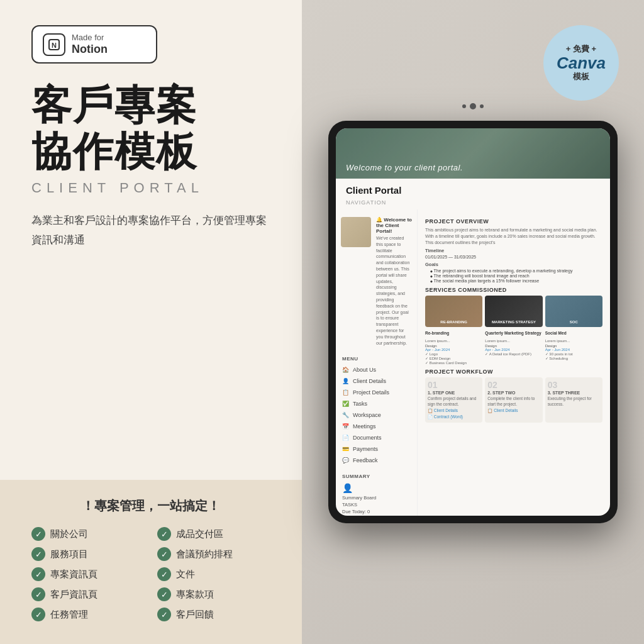 The image size is (644, 644). I want to click on checkmark-icon-1: ✓, so click(38, 534).